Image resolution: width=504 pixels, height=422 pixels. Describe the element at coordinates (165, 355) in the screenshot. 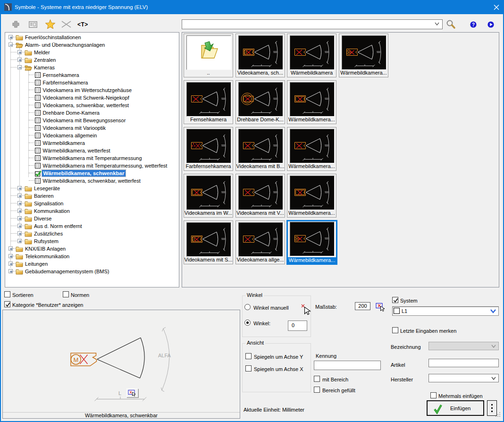

I see `svg-text: ALFA` at that location.